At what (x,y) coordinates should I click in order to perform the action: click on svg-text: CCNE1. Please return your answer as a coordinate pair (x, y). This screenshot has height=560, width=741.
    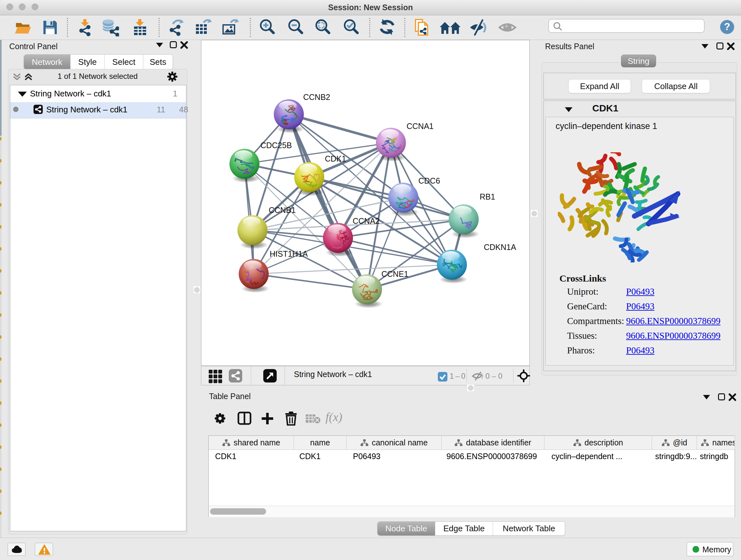
    Looking at the image, I should click on (395, 274).